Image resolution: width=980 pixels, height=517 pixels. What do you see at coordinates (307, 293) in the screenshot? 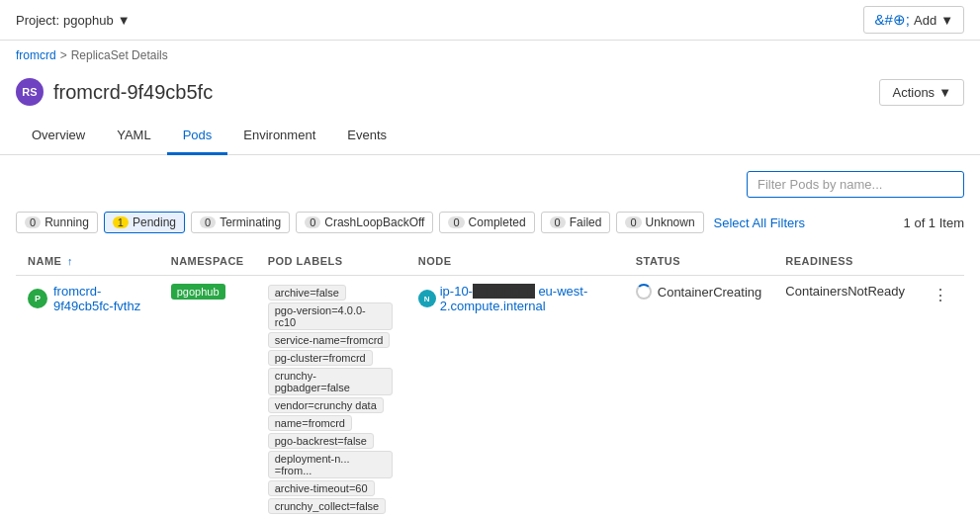
I see `label-tag: archive=false` at bounding box center [307, 293].